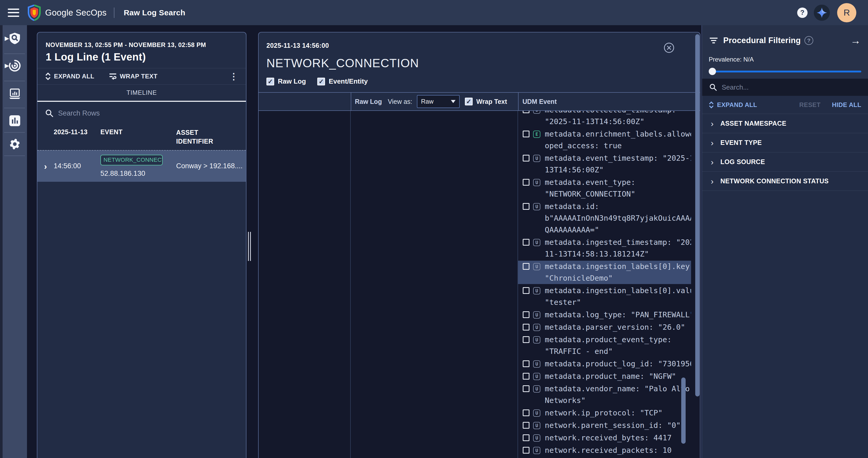 This screenshot has height=458, width=868. What do you see at coordinates (810, 105) in the screenshot?
I see `reset-button: RESET` at bounding box center [810, 105].